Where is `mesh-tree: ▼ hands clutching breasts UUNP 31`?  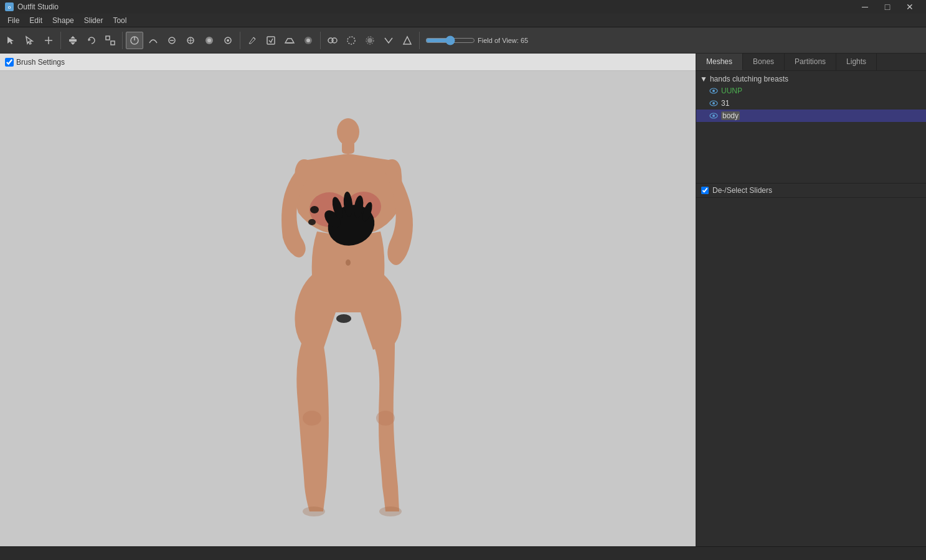 mesh-tree: ▼ hands clutching breasts UUNP 31 is located at coordinates (811, 127).